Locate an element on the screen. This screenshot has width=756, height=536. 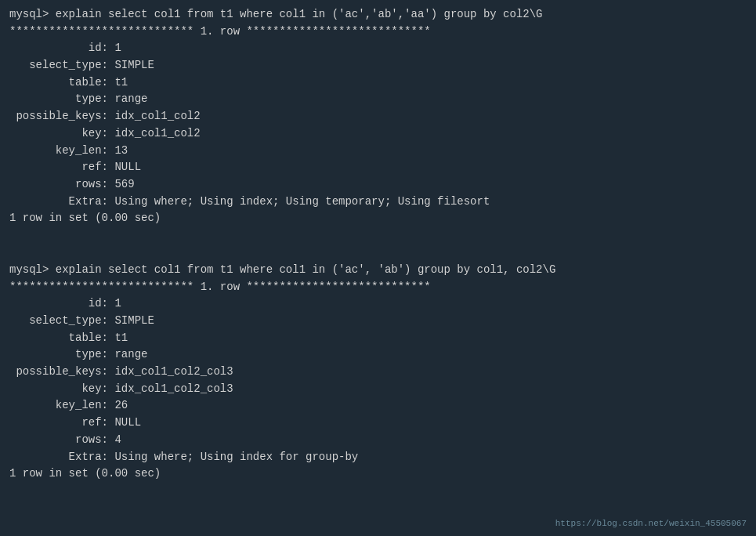
field-1-possible-keys: possible_keys: idx_col1_col2 is located at coordinates (378, 117).